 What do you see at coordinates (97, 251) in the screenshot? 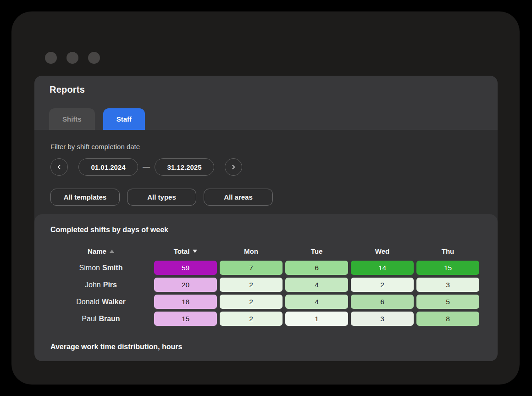
I see `column-header-label: Name` at bounding box center [97, 251].